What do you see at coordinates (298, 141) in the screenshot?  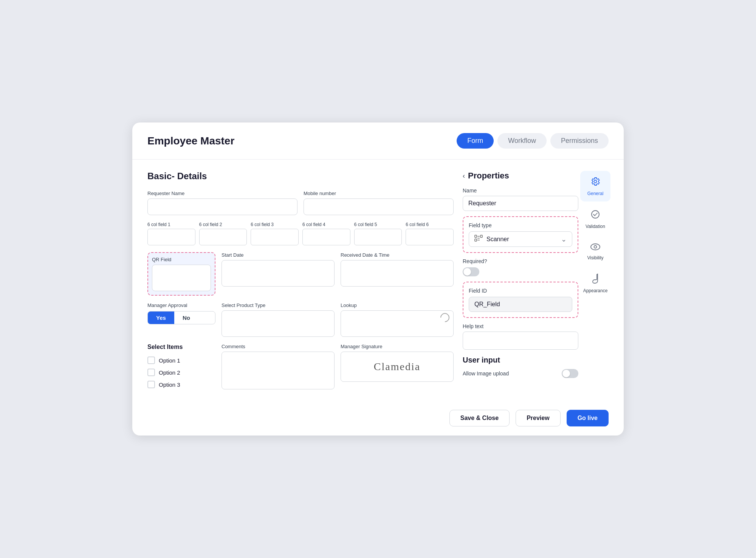 I see `page-title: Employee Master` at bounding box center [298, 141].